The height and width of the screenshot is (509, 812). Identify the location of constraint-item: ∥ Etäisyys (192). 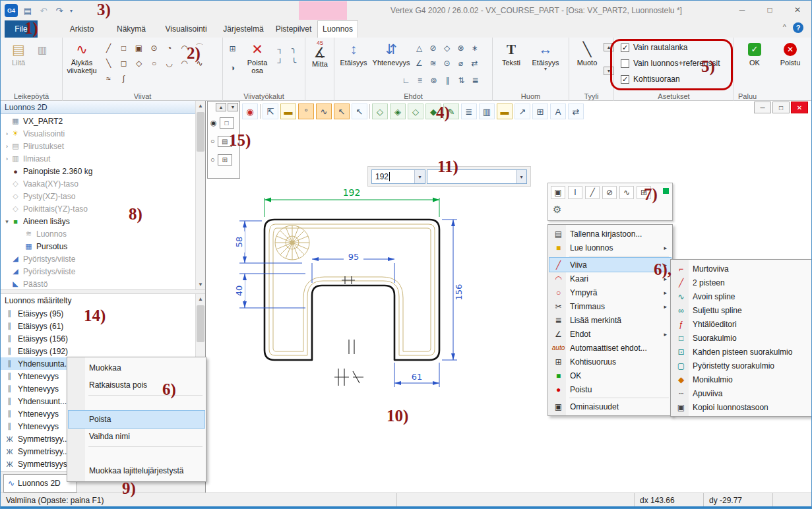
(98, 351).